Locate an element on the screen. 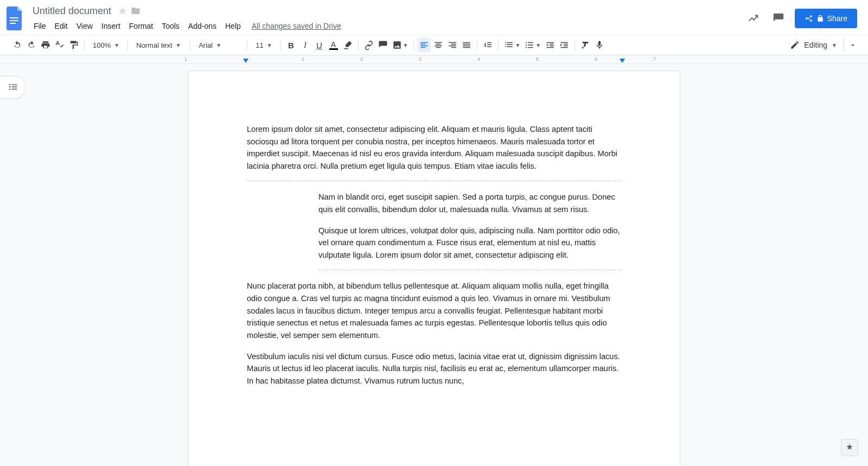 The width and height of the screenshot is (868, 466). activity-icon is located at coordinates (754, 18).